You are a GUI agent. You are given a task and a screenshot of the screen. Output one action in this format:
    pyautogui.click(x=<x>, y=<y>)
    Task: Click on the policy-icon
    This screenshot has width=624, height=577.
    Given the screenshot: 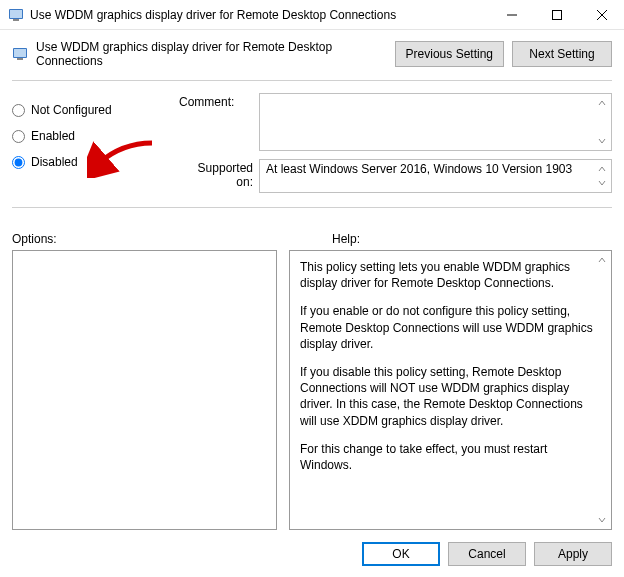 What is the action you would take?
    pyautogui.click(x=20, y=54)
    